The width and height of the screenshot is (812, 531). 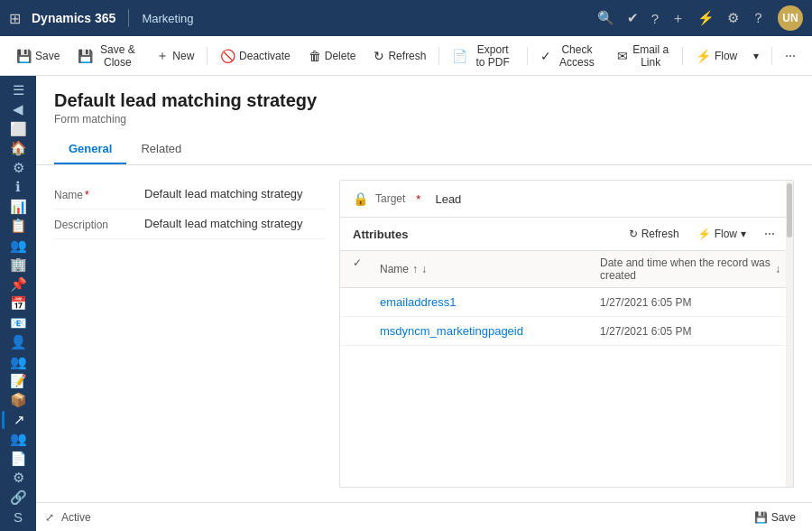 What do you see at coordinates (700, 18) in the screenshot?
I see `nav-icons: 🔍 ✔ ? ＋ ⚡ ⚙ ？ UN` at bounding box center [700, 18].